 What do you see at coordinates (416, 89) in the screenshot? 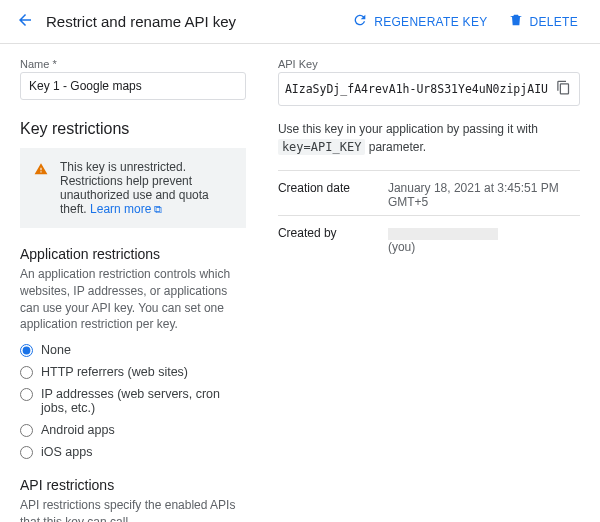
I see `api-key-value: AIzaSyDj_fA4revA1h-Ur8S31Ye4uN0zipjAIU` at bounding box center [416, 89].